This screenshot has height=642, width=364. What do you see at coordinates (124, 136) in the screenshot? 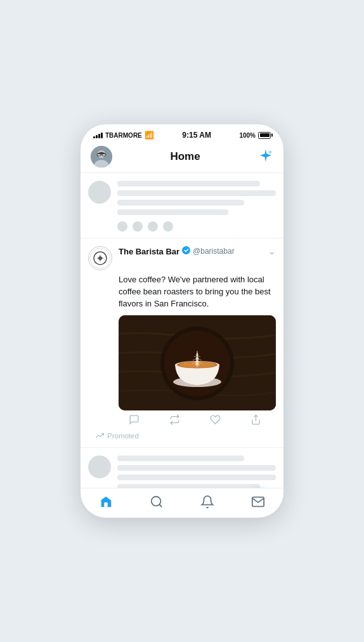
I see `carrier-label: TBARMORE` at bounding box center [124, 136].